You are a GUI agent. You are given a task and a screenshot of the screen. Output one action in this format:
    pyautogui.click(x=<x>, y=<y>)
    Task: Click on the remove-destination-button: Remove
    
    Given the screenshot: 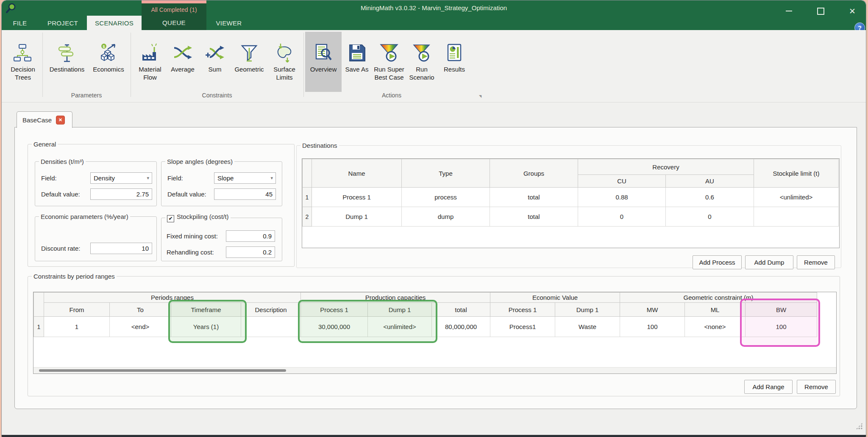 What is the action you would take?
    pyautogui.click(x=816, y=263)
    